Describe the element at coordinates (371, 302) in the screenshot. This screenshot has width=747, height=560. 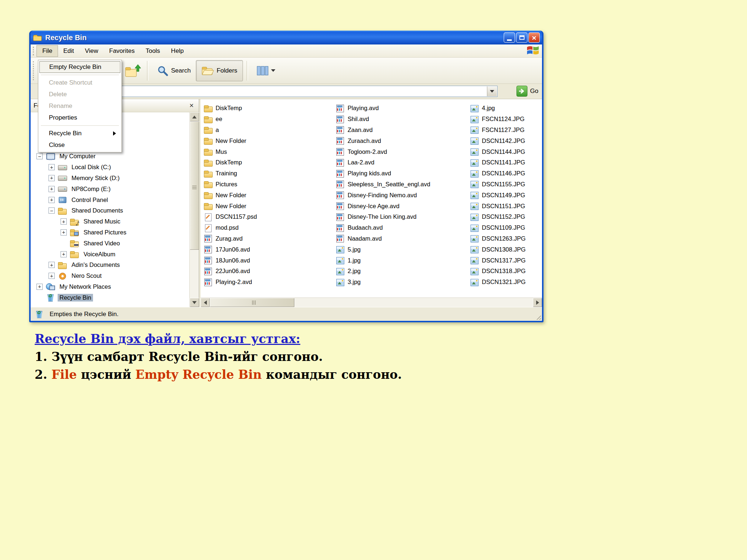
I see `horizontal-scrollbar` at that location.